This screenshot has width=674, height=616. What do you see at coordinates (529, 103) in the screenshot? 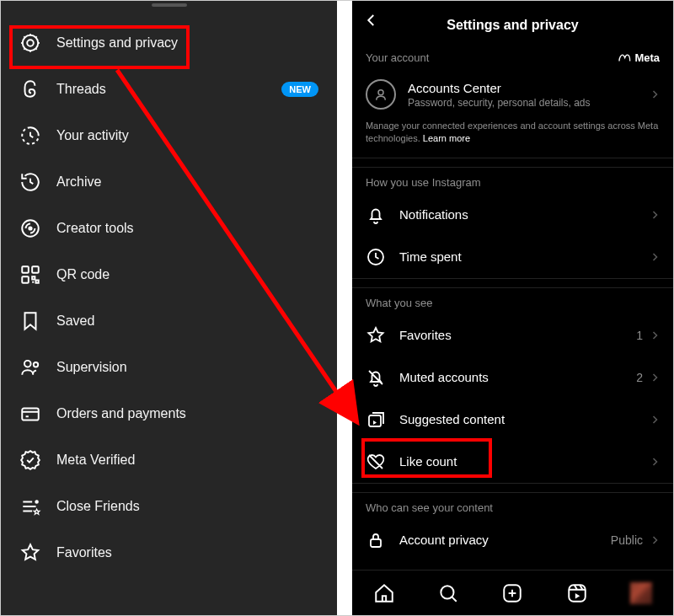
I see `accounts-center-subtitle: Password, security, personal details, ad…` at bounding box center [529, 103].